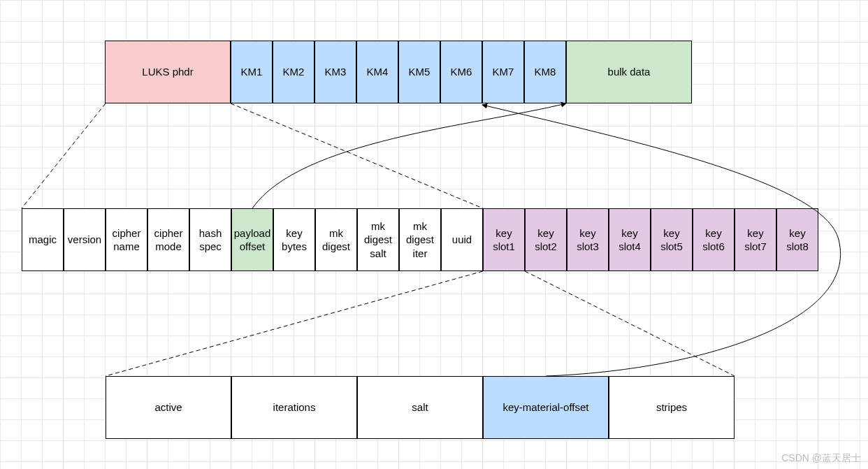  Describe the element at coordinates (630, 240) in the screenshot. I see `keyslot4-box: key slot4` at that location.